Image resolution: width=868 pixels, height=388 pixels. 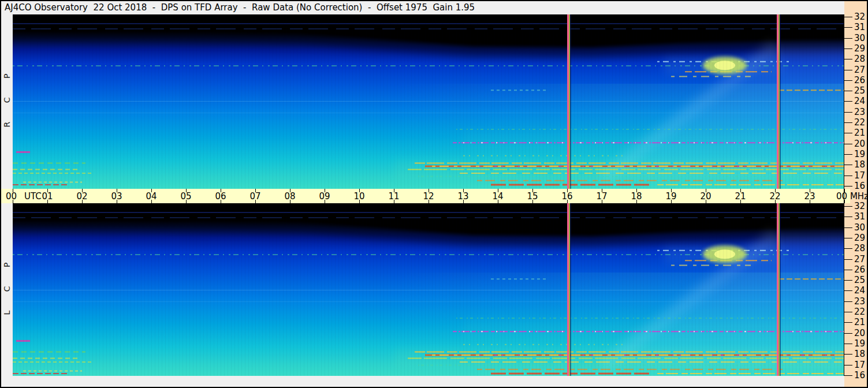 I want to click on hour-label: 05, so click(x=186, y=196).